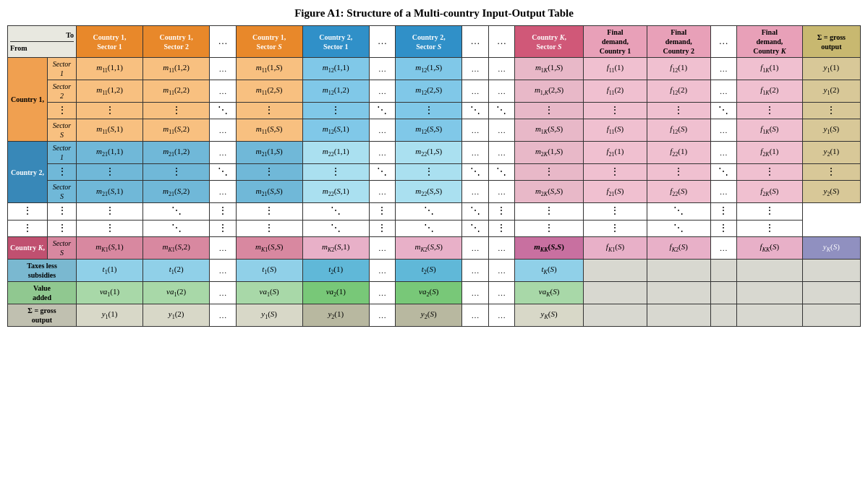 This screenshot has width=868, height=488. Describe the element at coordinates (223, 315) in the screenshot. I see `cell-ye1: …` at that location.